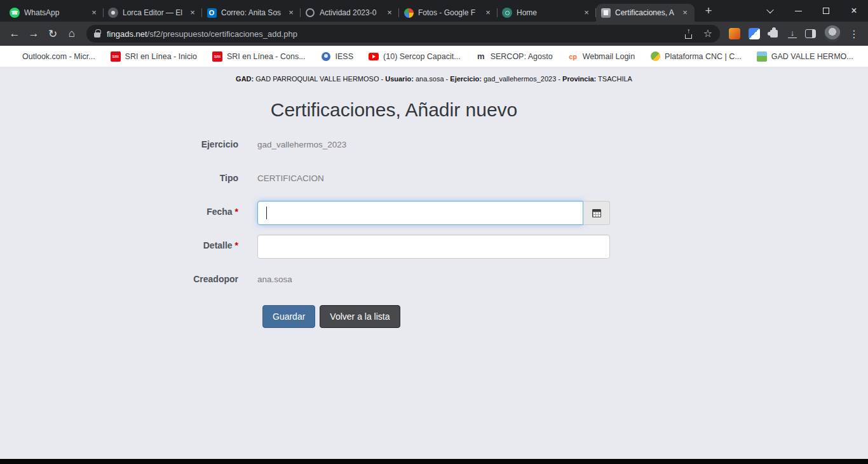  I want to click on home-button: ⌂, so click(72, 34).